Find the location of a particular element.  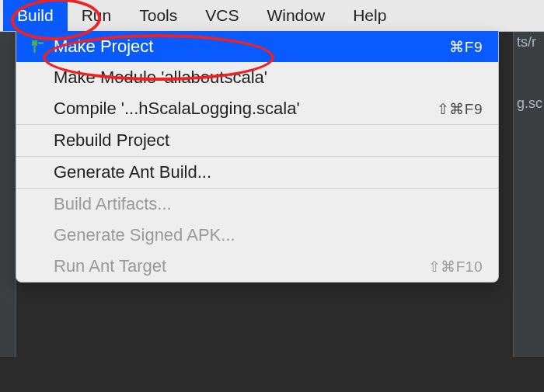

menu-item-label: Rebuild Project is located at coordinates (255, 140).